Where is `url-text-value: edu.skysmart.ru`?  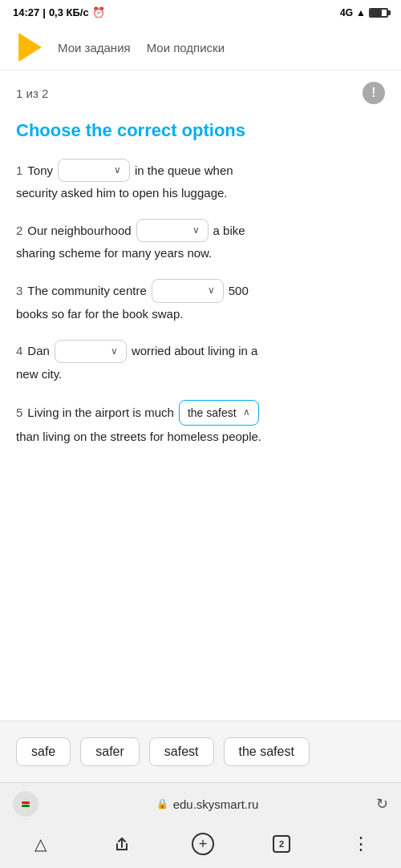
url-text-value: edu.skysmart.ru is located at coordinates (217, 805).